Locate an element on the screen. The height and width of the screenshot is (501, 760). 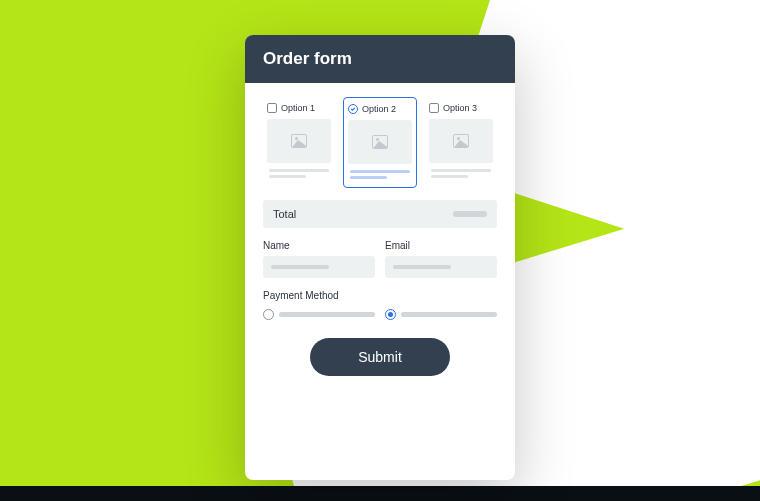
option-1-label: Option 1 is located at coordinates (298, 108).